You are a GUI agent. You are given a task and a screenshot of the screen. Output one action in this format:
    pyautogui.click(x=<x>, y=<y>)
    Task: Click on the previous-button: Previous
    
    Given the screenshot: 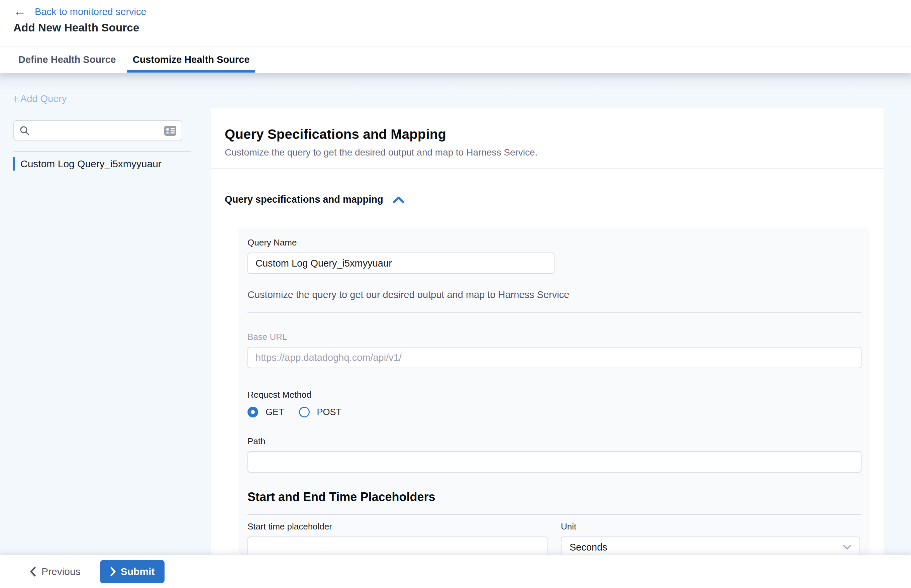 What is the action you would take?
    pyautogui.click(x=55, y=572)
    